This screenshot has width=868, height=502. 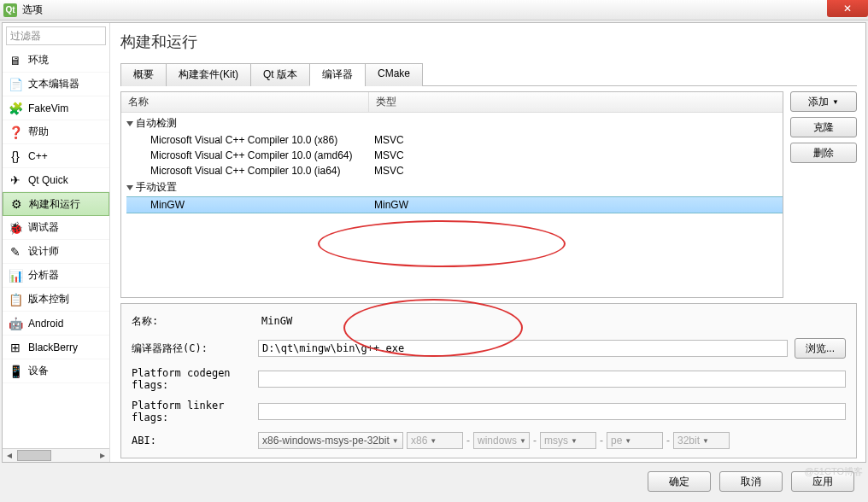 I want to click on abi-part-select: msys▼, so click(x=568, y=441).